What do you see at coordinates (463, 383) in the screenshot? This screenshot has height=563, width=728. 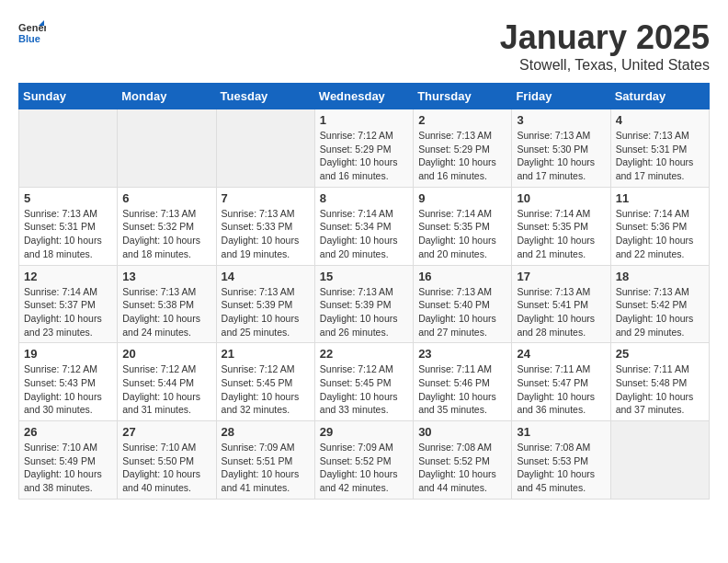 I see `calendar-cell: 23Sunrise: 7:11 AMSunset: 5:46 PMDayligh…` at bounding box center [463, 383].